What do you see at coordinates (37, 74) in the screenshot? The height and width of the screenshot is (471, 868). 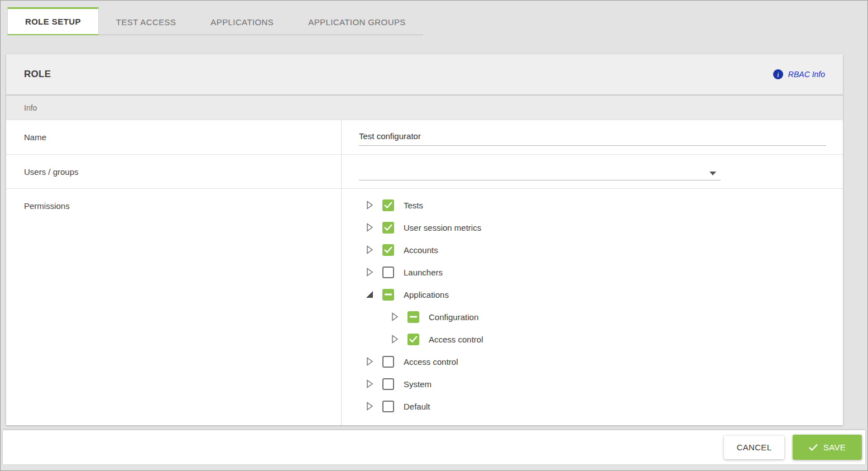 I see `panel-title: ROLE` at bounding box center [37, 74].